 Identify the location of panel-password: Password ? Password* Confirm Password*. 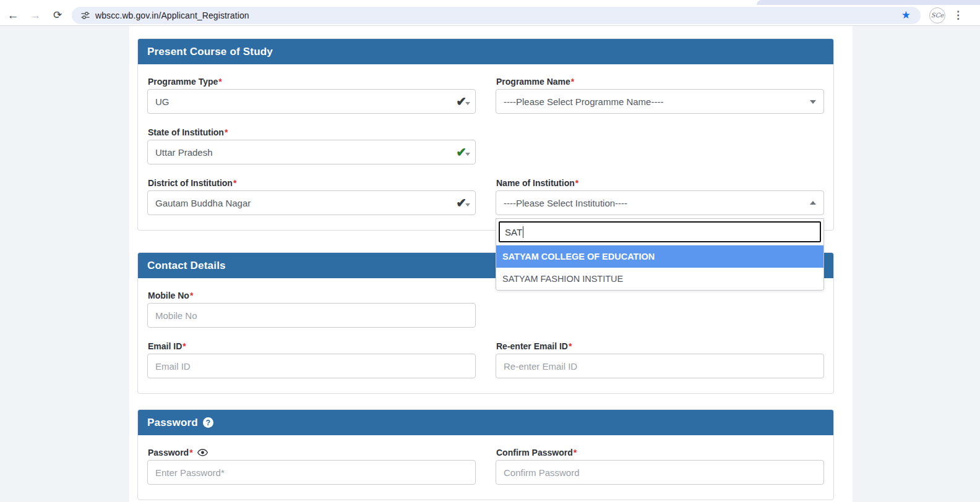
(486, 455).